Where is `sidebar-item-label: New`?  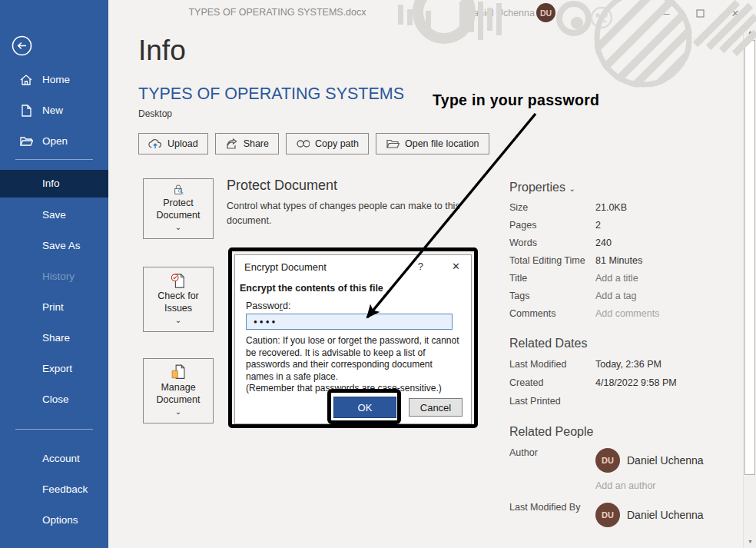
sidebar-item-label: New is located at coordinates (52, 111).